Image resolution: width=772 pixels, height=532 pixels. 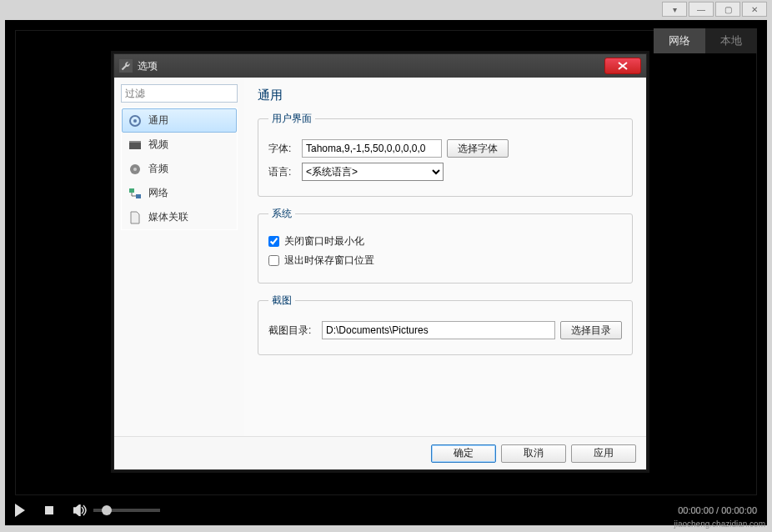 I want to click on group-system-legend: 系统, so click(x=282, y=213).